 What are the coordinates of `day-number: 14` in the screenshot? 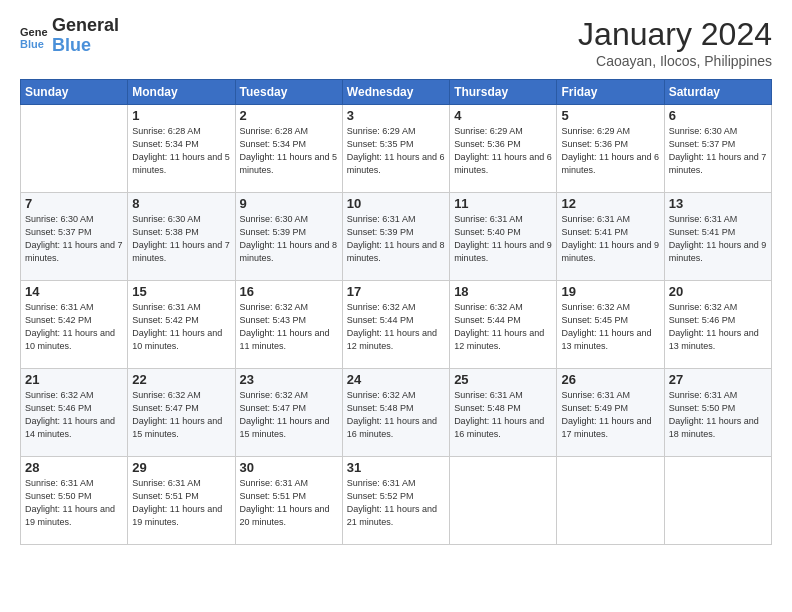 It's located at (74, 292).